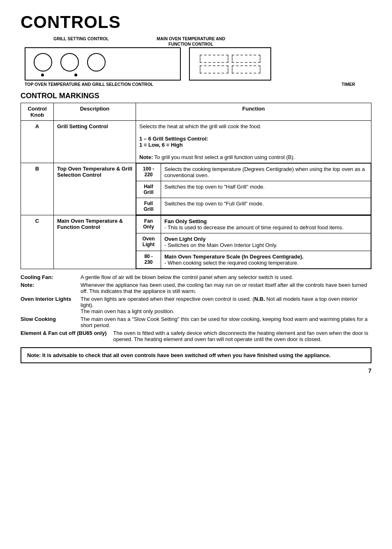 This screenshot has width=392, height=549. I want to click on section-title: CONTROL MARKINGS, so click(196, 96).